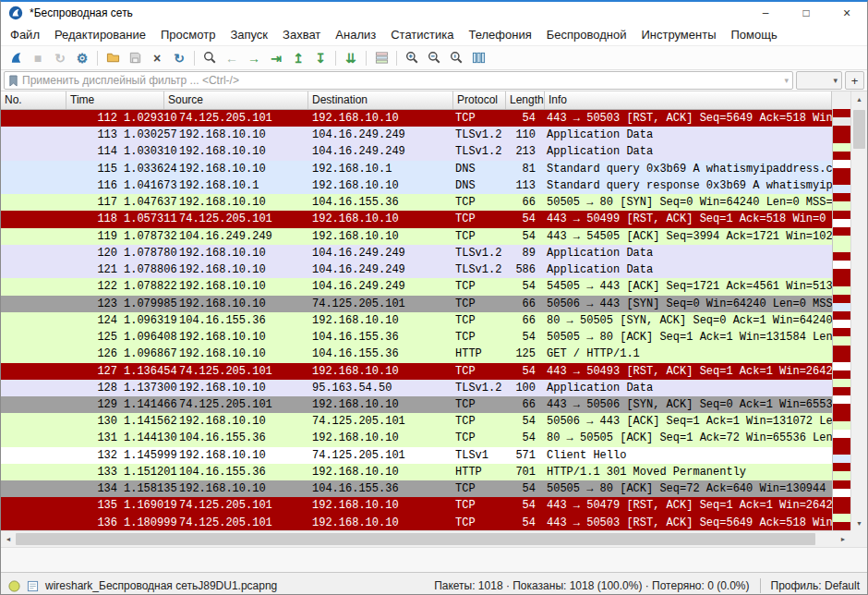  Describe the element at coordinates (754, 35) in the screenshot. I see `menu-item-help: Помощь` at that location.